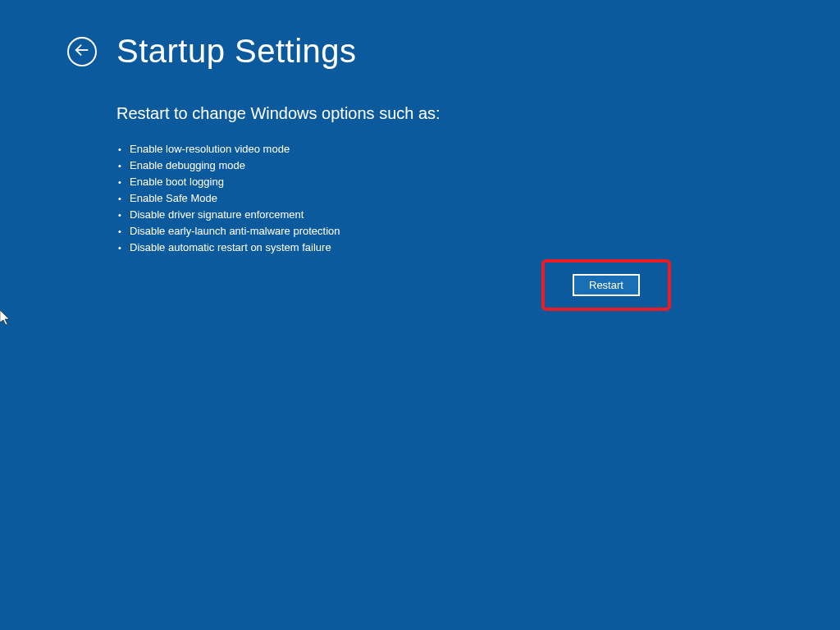  Describe the element at coordinates (7, 318) in the screenshot. I see `cursor-icon` at that location.